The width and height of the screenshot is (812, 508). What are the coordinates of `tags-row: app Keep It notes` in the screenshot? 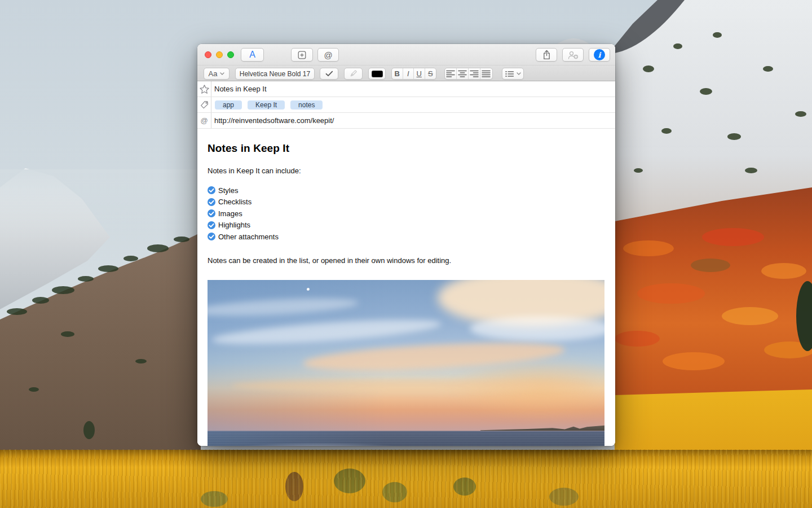 It's located at (406, 105).